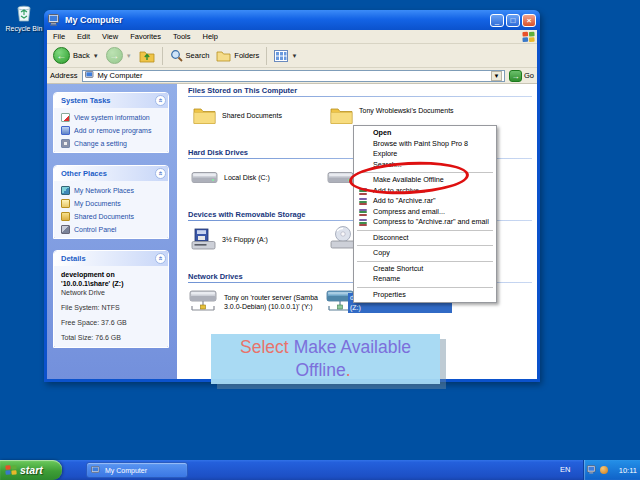 Image resolution: width=640 pixels, height=480 pixels. I want to click on recycle-bin-label: Recycle Bin, so click(24, 28).